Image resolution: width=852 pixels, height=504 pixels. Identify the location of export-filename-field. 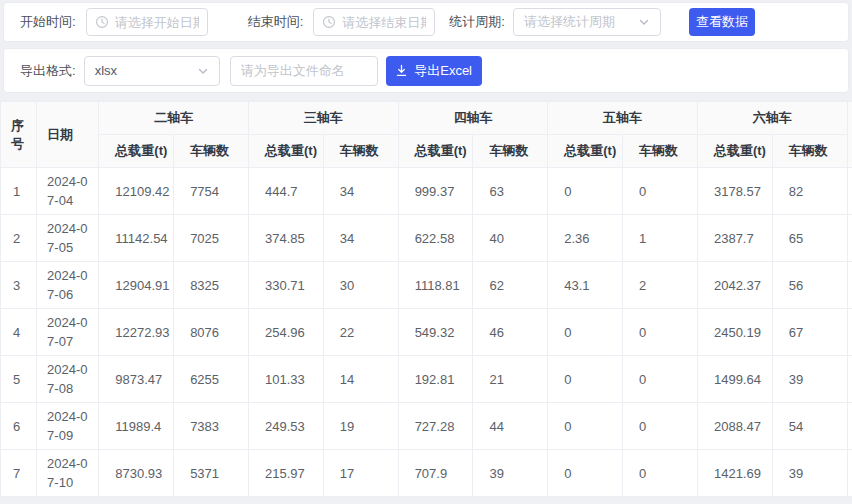
(304, 70).